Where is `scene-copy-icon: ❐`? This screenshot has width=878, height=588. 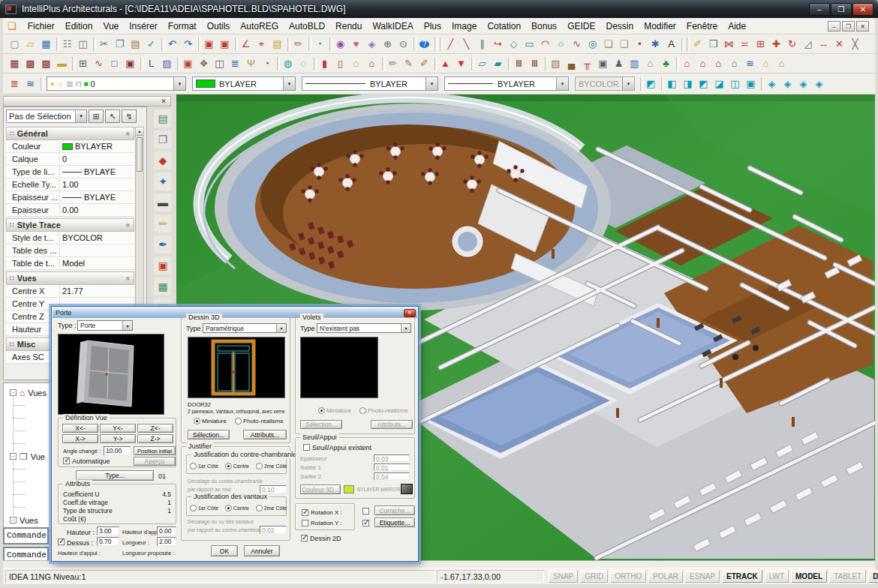 scene-copy-icon: ❐ is located at coordinates (163, 140).